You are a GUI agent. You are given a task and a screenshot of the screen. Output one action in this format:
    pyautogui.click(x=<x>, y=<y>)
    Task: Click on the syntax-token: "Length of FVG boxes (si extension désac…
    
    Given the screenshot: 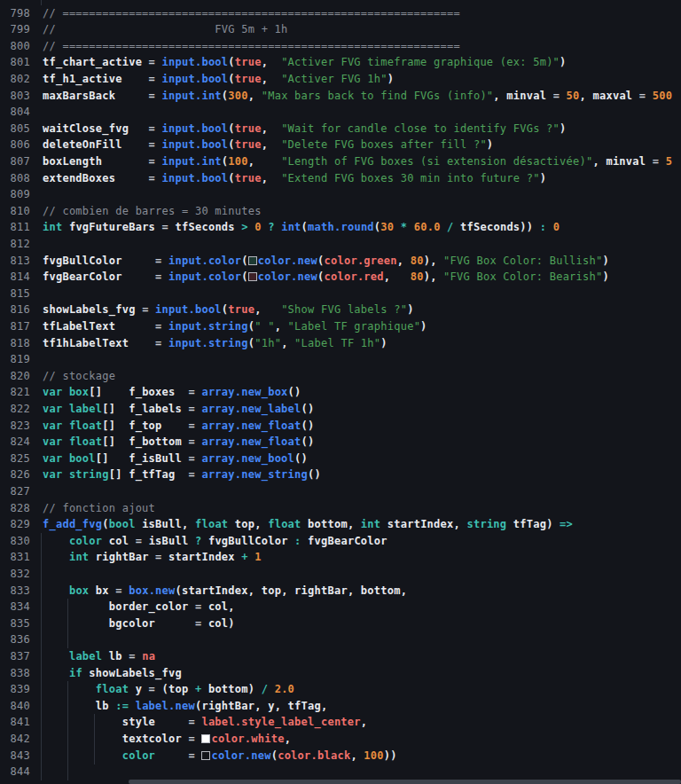 What is the action you would take?
    pyautogui.click(x=436, y=161)
    